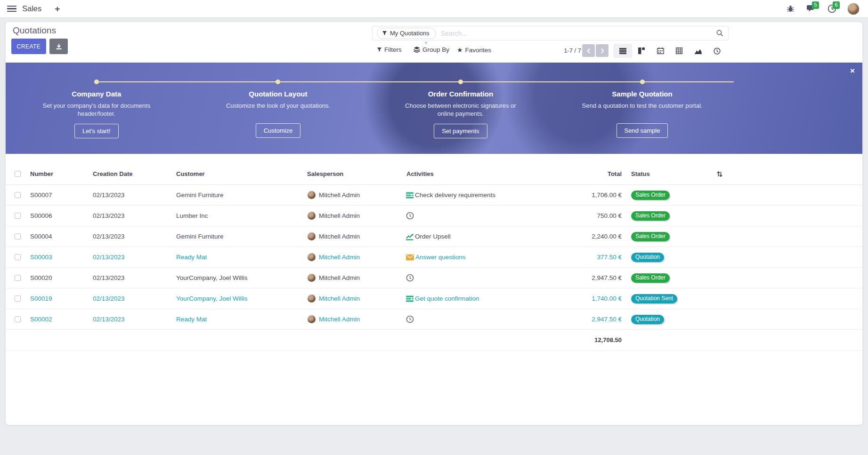 This screenshot has height=455, width=868. What do you see at coordinates (790, 9) in the screenshot?
I see `debug-bug-icon` at bounding box center [790, 9].